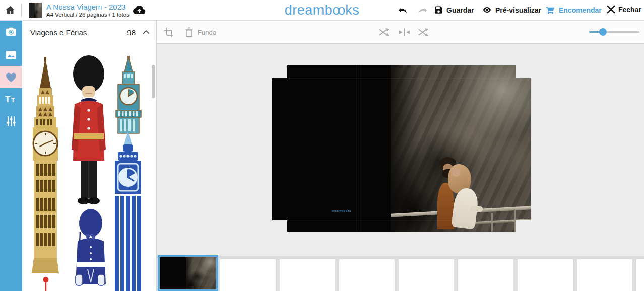  Describe the element at coordinates (90, 33) in the screenshot. I see `category-header: Viagens e Férias 98` at that location.